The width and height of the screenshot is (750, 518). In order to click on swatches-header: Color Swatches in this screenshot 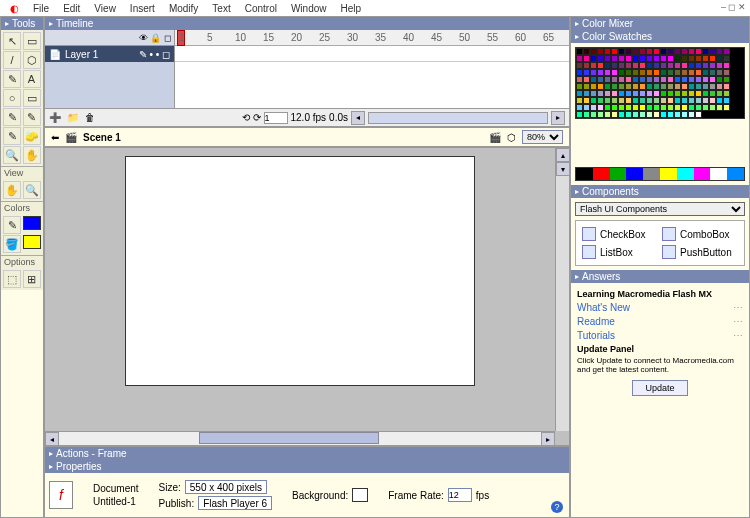, I will do `click(660, 36)`.